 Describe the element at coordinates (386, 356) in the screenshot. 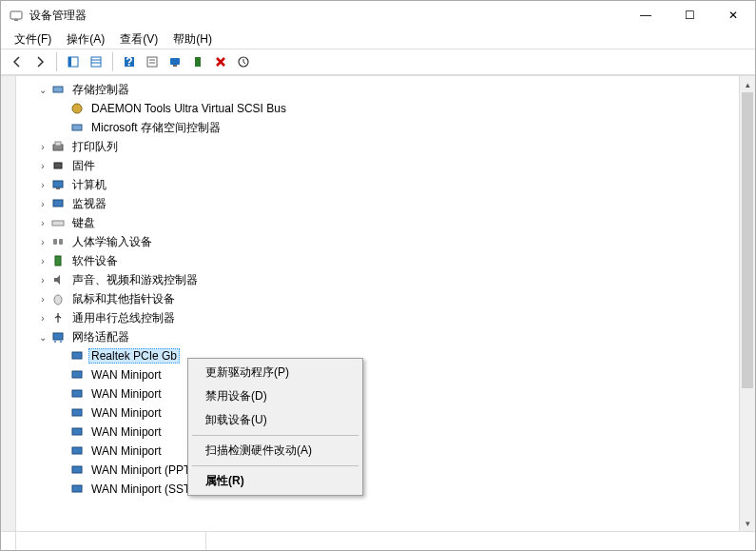

I see `tree-node-realtek: · Realtek PCIe Gb` at that location.